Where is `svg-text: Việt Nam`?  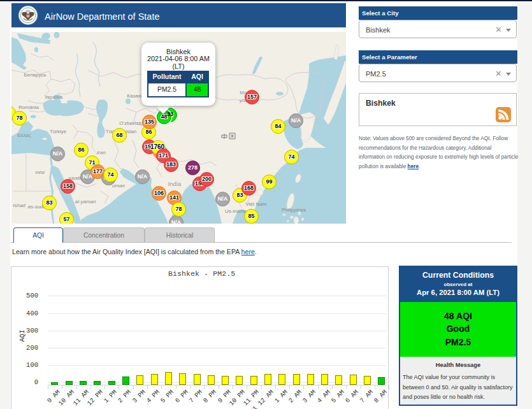
svg-text: Việt Nam is located at coordinates (256, 204).